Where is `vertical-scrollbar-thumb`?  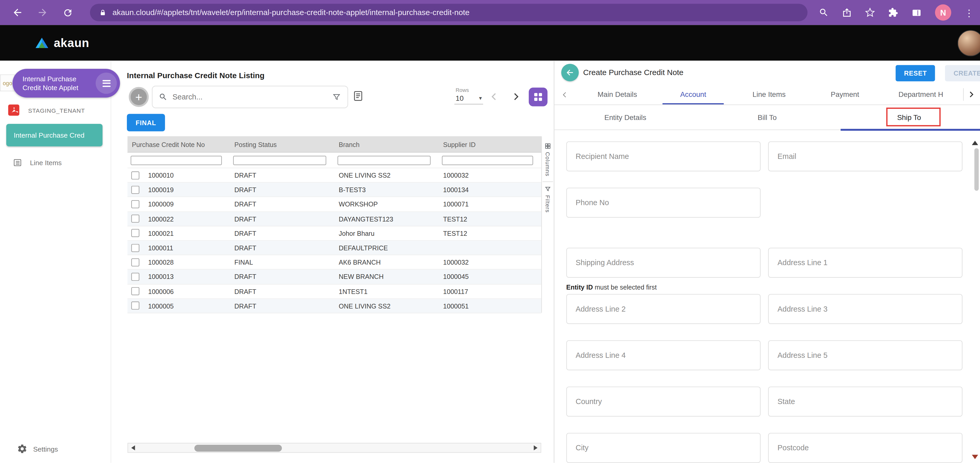
vertical-scrollbar-thumb is located at coordinates (976, 169).